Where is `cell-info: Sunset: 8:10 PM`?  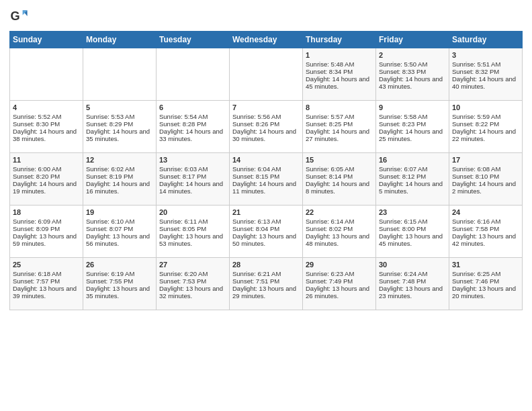 cell-info: Sunset: 8:10 PM is located at coordinates (486, 176).